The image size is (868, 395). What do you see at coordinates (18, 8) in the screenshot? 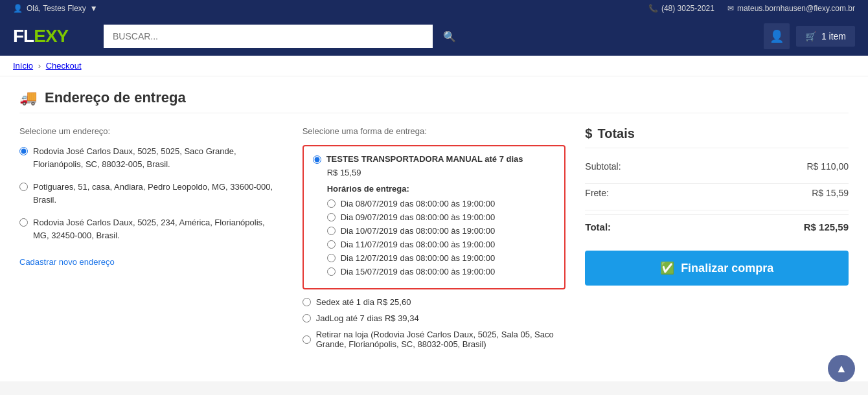
I see `user-icon: 👤` at bounding box center [18, 8].